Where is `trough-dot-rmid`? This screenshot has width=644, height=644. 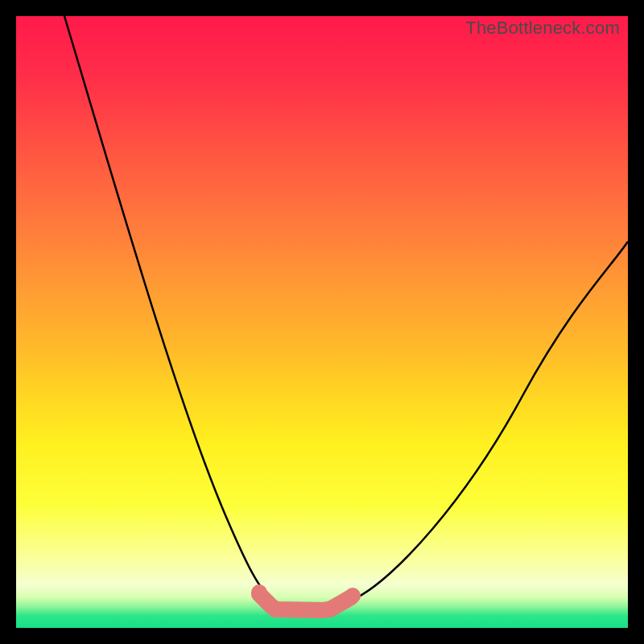 trough-dot-rmid is located at coordinates (327, 609).